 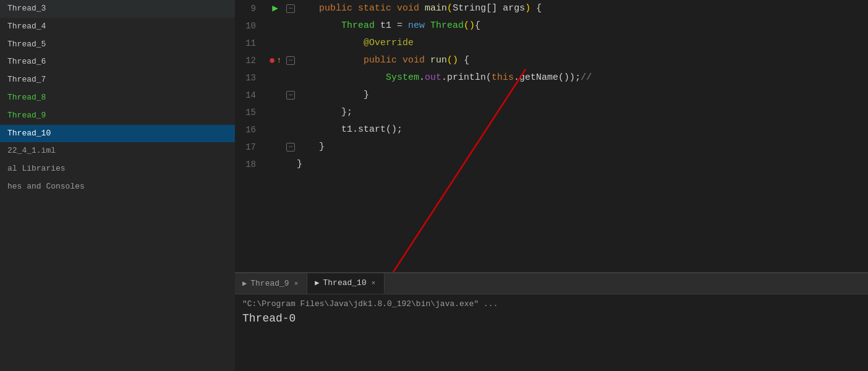 What do you see at coordinates (551, 284) in the screenshot?
I see `tabs-bar: ▶Thread_9×▶Thread_10×` at bounding box center [551, 284].